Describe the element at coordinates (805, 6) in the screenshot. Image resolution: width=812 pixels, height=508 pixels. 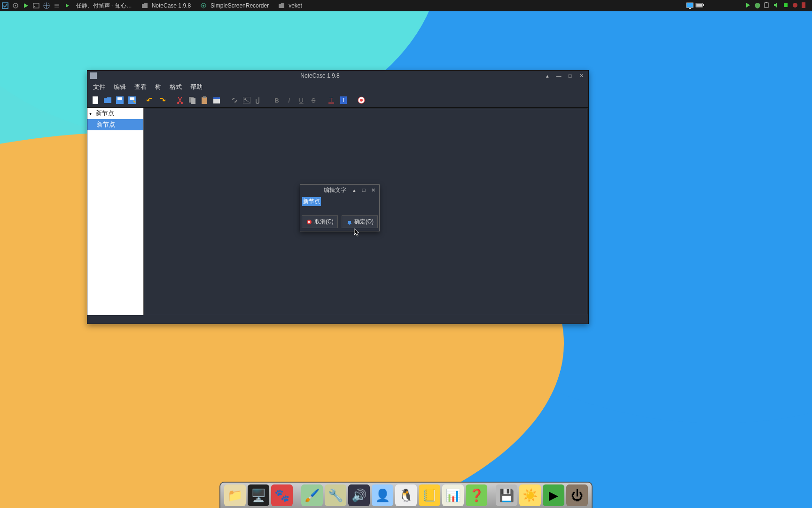
I see `indicator-tray-icon` at that location.